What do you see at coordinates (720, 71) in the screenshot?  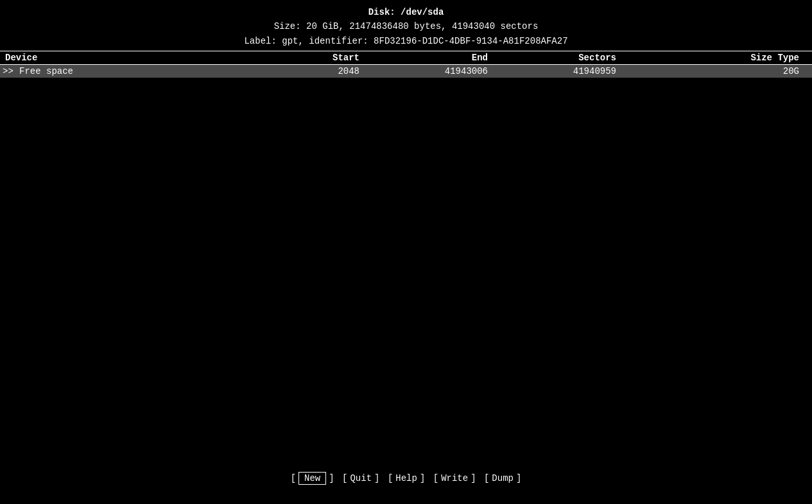 I see `row-size-type: 20G` at bounding box center [720, 71].